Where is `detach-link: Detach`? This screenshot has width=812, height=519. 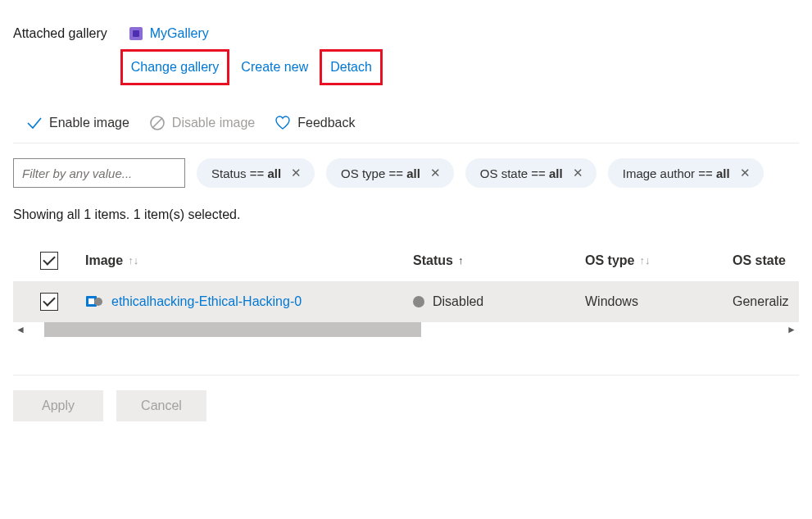 detach-link: Detach is located at coordinates (351, 67).